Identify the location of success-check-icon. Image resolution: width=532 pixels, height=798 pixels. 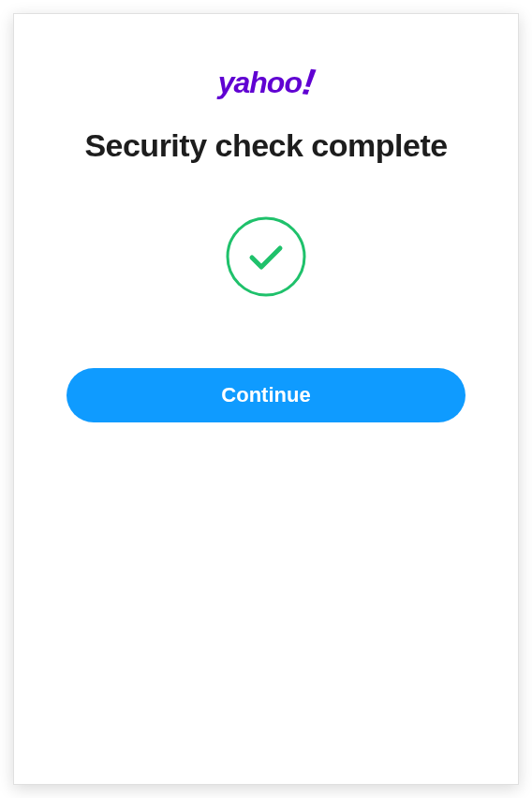
(266, 257).